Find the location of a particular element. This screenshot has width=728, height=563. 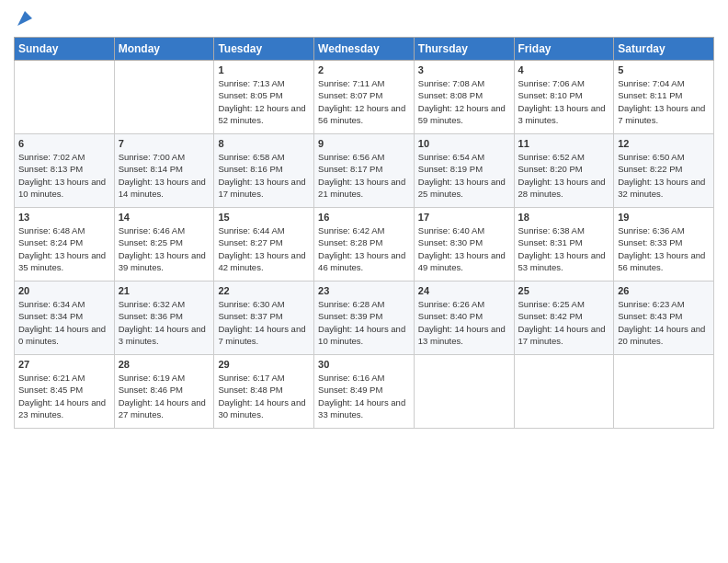

day-number: 8 is located at coordinates (264, 144).